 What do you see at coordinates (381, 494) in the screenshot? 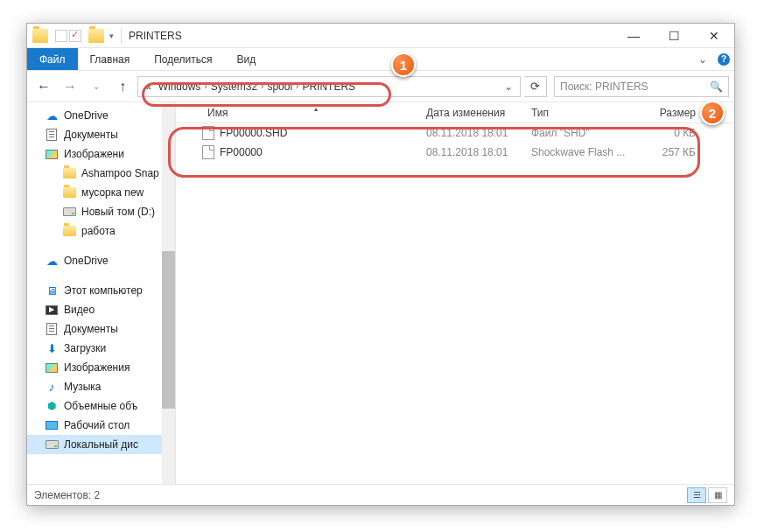
I see `status-bar: Элементов: 2 ☰ ▦` at bounding box center [381, 494].